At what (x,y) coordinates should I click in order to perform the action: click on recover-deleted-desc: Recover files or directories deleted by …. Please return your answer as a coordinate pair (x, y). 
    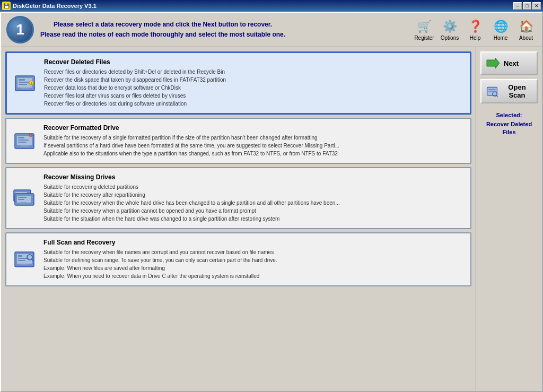
    Looking at the image, I should click on (255, 88).